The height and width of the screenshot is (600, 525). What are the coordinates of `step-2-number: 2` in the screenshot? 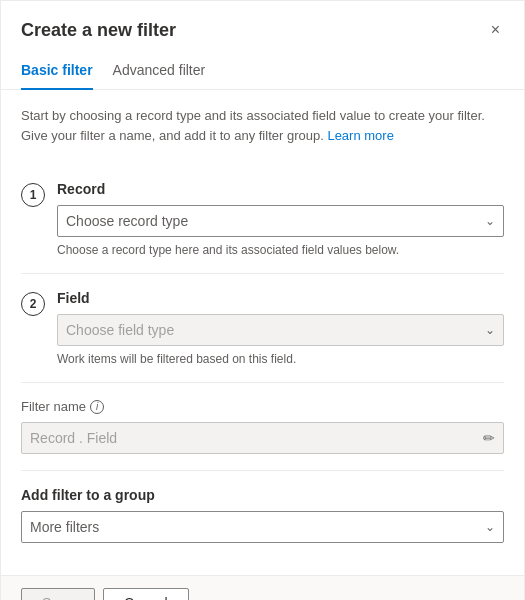 It's located at (33, 304).